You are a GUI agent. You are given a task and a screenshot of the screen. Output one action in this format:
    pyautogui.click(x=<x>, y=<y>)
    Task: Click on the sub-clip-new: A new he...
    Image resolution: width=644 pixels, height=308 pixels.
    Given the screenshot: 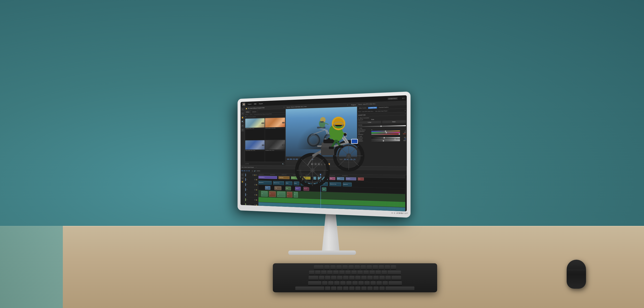 What is the action you would take?
    pyautogui.click(x=296, y=178)
    